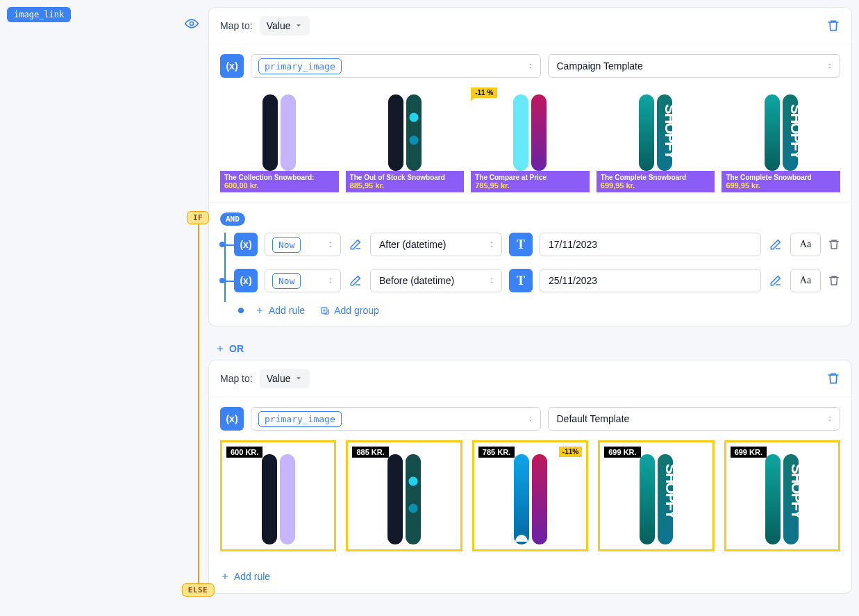  What do you see at coordinates (537, 281) in the screenshot?
I see `condition-row: (x) Now Before (datetime) T` at bounding box center [537, 281].